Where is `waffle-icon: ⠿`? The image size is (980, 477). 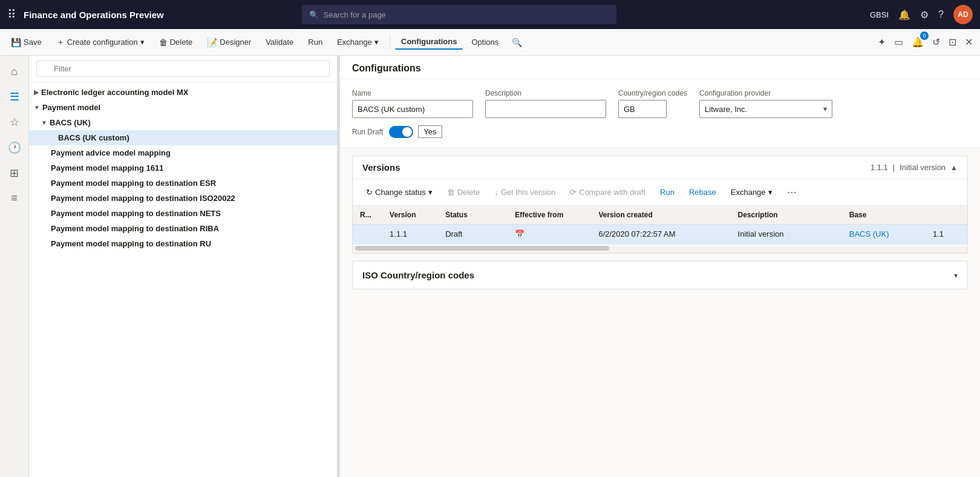
waffle-icon: ⠿ is located at coordinates (12, 15).